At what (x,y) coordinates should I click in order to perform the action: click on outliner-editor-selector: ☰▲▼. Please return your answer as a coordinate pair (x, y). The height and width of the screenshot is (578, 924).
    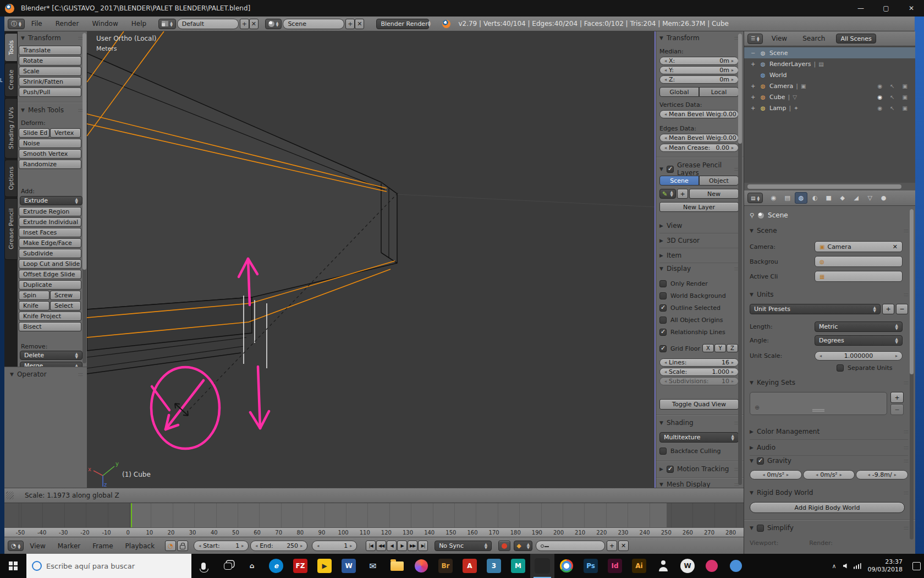
    Looking at the image, I should click on (755, 39).